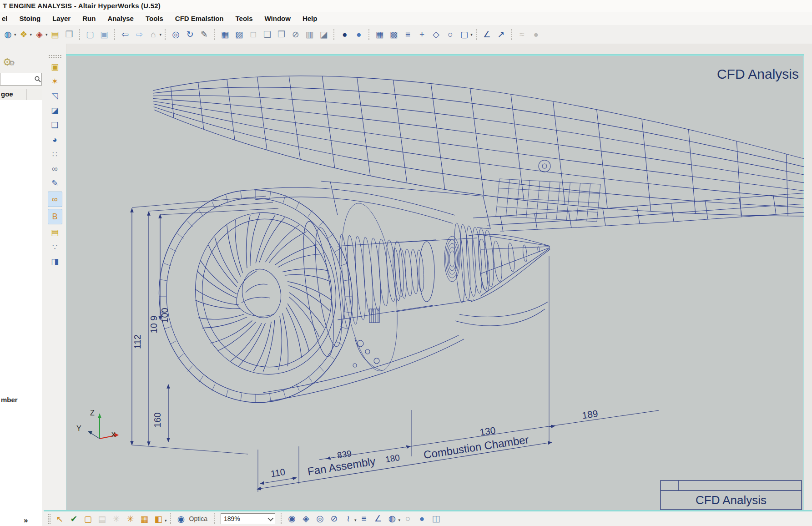 Image resolution: width=812 pixels, height=526 pixels. Describe the element at coordinates (49, 519) in the screenshot. I see `toolbar-grip` at that location.